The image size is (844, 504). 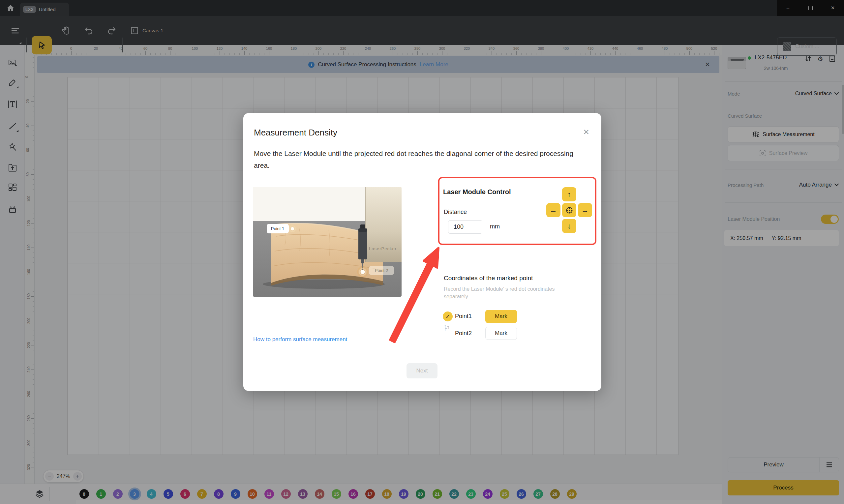 What do you see at coordinates (501, 317) in the screenshot?
I see `mark-point1-button: Mark` at bounding box center [501, 317].